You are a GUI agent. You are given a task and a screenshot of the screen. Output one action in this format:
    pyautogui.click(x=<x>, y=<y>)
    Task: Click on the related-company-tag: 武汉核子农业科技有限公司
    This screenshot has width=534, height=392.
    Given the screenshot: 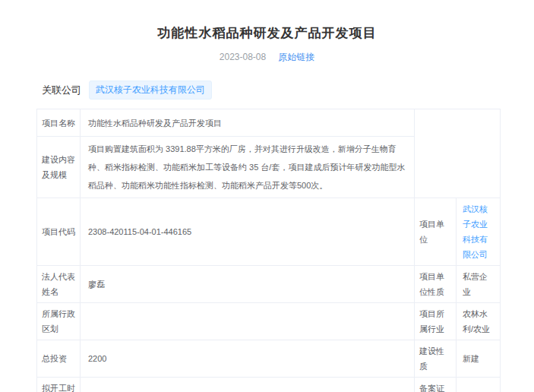 What is the action you would take?
    pyautogui.click(x=150, y=90)
    